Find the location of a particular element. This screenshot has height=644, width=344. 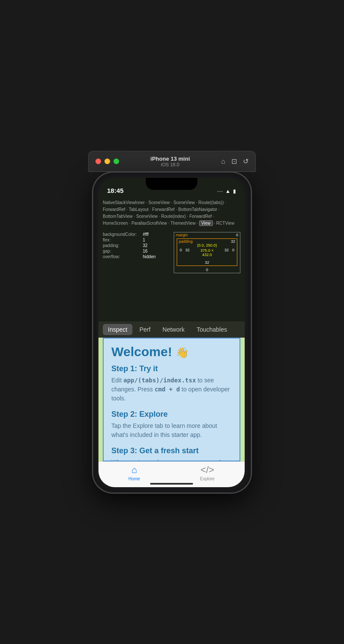

wave-emoji: 👋 is located at coordinates (182, 352).